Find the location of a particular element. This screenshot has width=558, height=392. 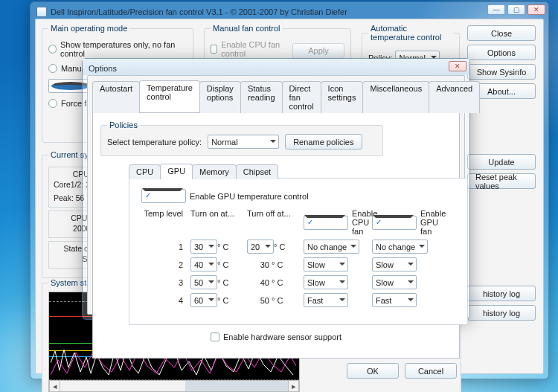

history-log-2-button: history log is located at coordinates (501, 312).